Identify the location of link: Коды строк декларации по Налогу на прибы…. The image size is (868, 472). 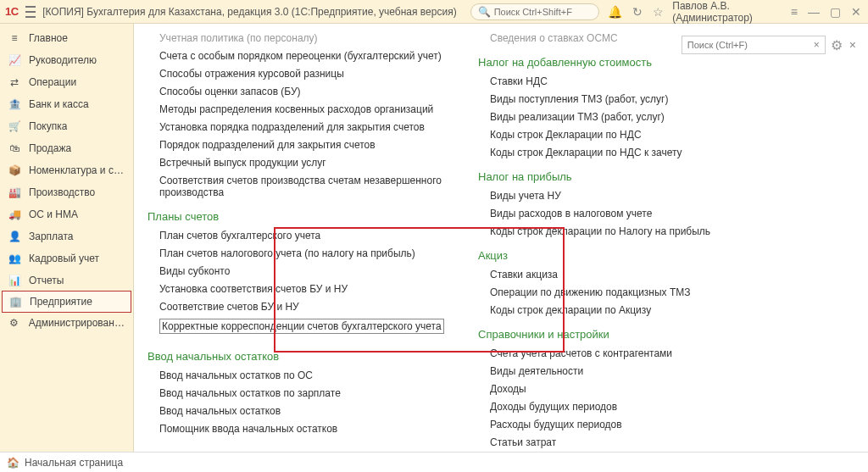
(654, 231).